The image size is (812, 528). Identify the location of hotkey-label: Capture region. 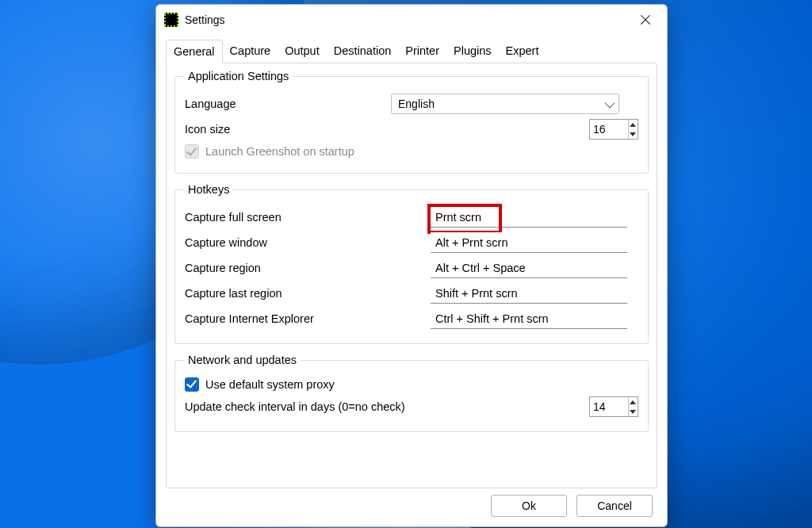
(308, 268).